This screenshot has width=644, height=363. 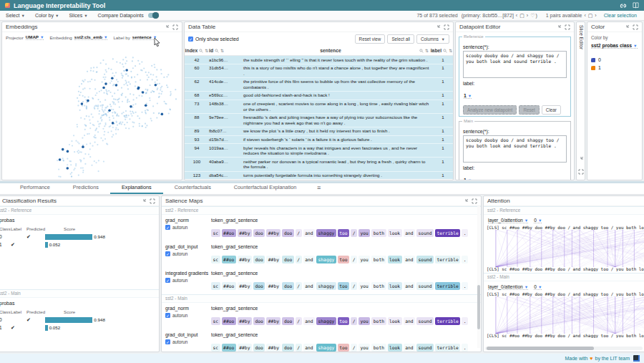 What do you see at coordinates (529, 110) in the screenshot?
I see `reset-button: Reset` at bounding box center [529, 110].